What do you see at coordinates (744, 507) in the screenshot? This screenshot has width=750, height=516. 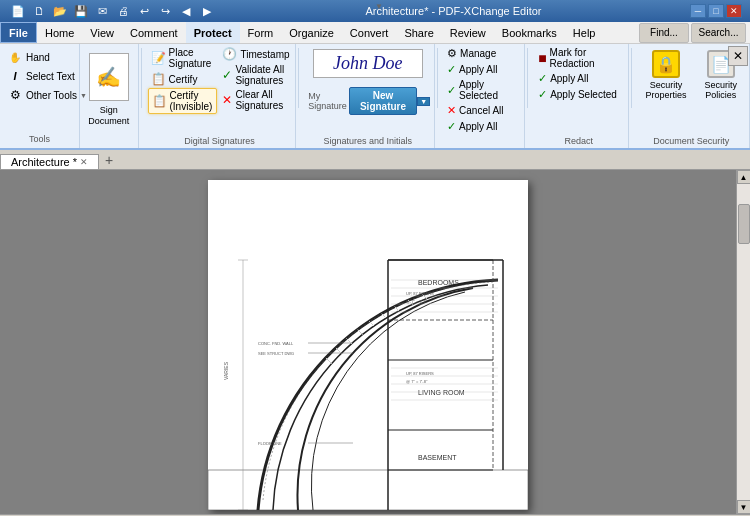 I see `scroll-down-btn: ▼` at bounding box center [744, 507].